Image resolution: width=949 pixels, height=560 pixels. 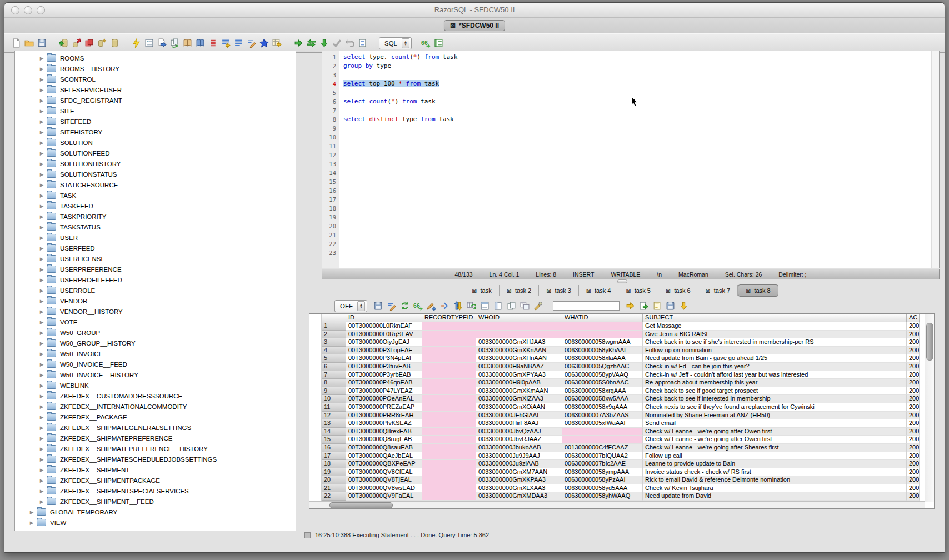 What do you see at coordinates (156, 470) in the screenshot?
I see `tree-item-zkfedex__shipment: ▶ZKFEDEX__SHIPMENT` at bounding box center [156, 470].